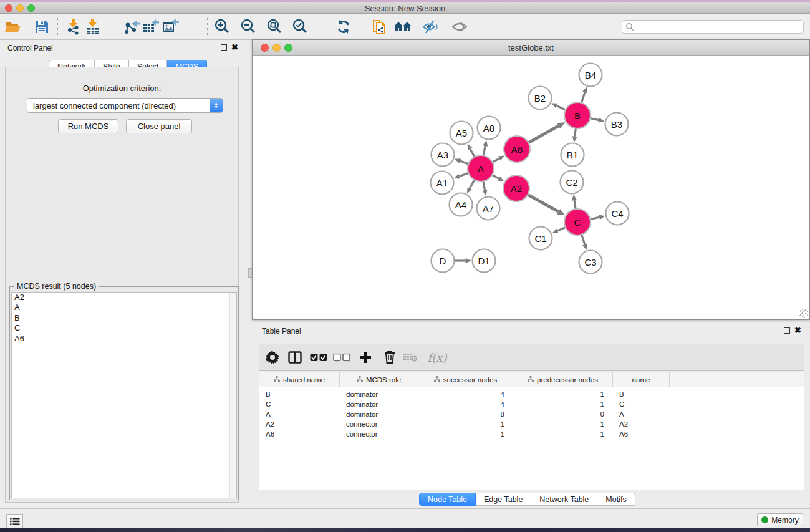 This screenshot has width=810, height=532. I want to click on edge-C-C3, so click(584, 239).